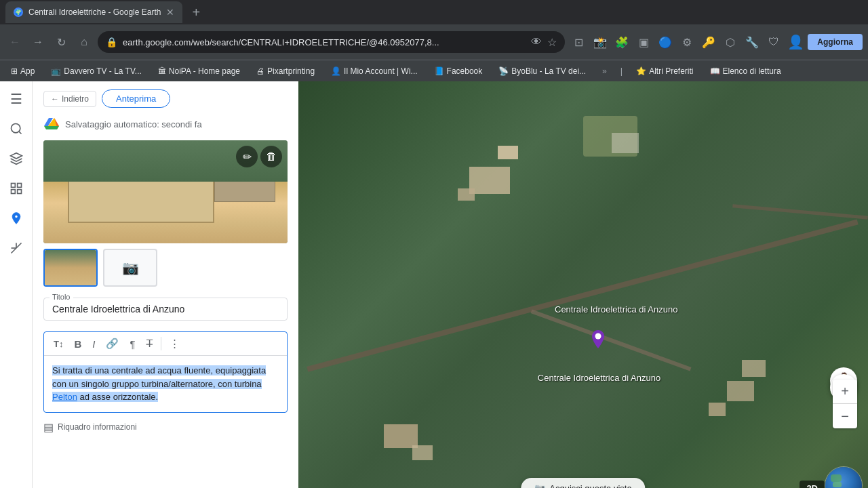 The width and height of the screenshot is (868, 488). I want to click on noipa-icon: 🏛, so click(162, 71).